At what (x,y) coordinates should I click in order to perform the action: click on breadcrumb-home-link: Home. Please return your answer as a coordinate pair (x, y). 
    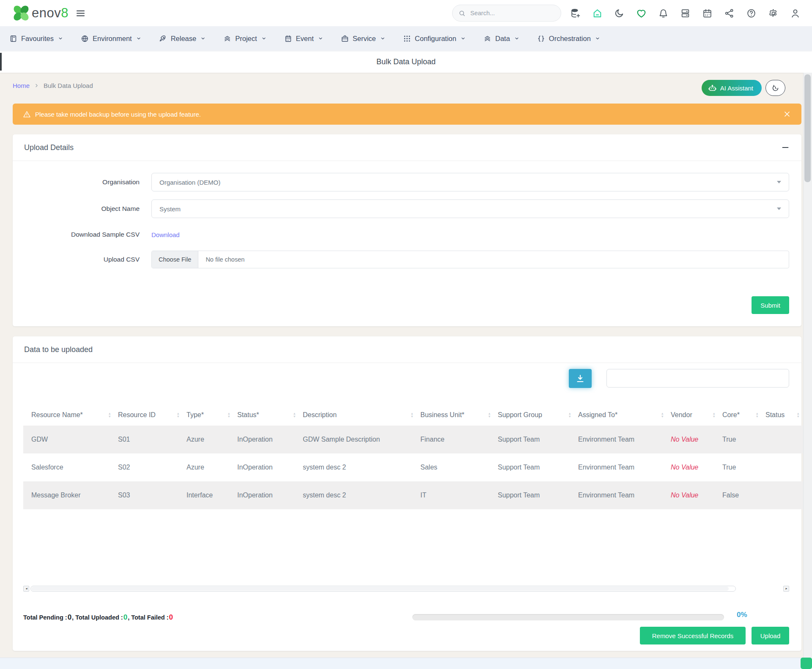
    Looking at the image, I should click on (21, 85).